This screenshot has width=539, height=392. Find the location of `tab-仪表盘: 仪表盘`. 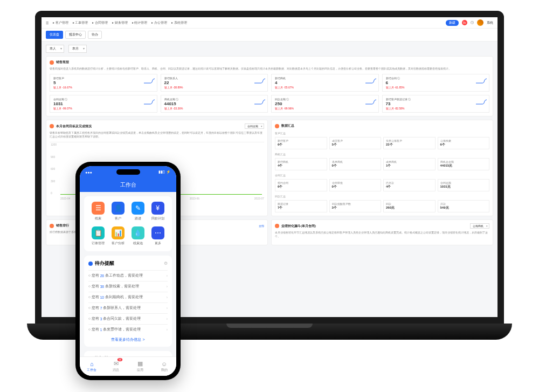

tab-仪表盘: 仪表盘 is located at coordinates (54, 35).